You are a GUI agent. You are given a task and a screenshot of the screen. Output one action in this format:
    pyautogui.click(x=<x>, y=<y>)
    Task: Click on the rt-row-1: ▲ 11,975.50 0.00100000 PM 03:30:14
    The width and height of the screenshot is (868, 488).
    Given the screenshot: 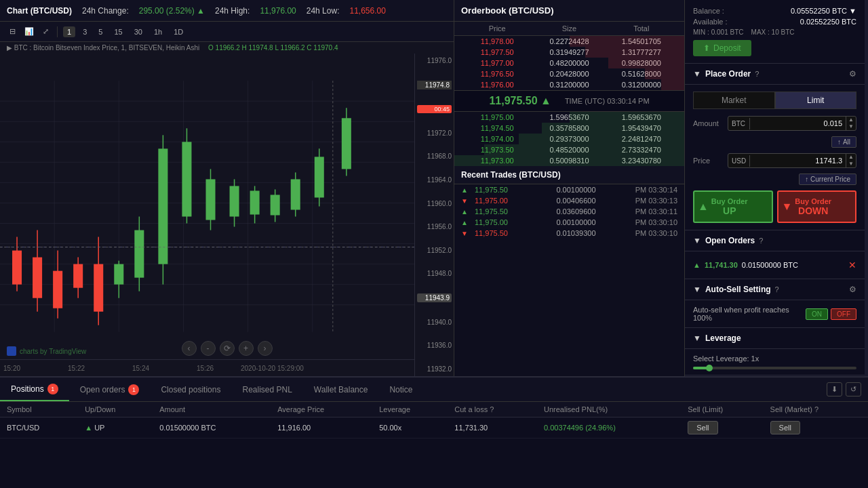 What is the action you would take?
    pyautogui.click(x=570, y=190)
    